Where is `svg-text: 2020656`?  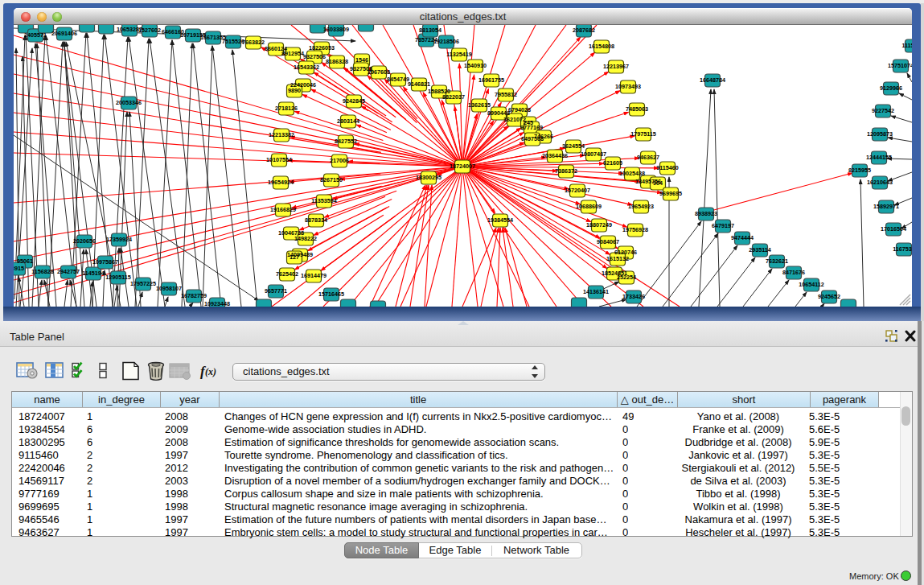
svg-text: 2020656 is located at coordinates (84, 241).